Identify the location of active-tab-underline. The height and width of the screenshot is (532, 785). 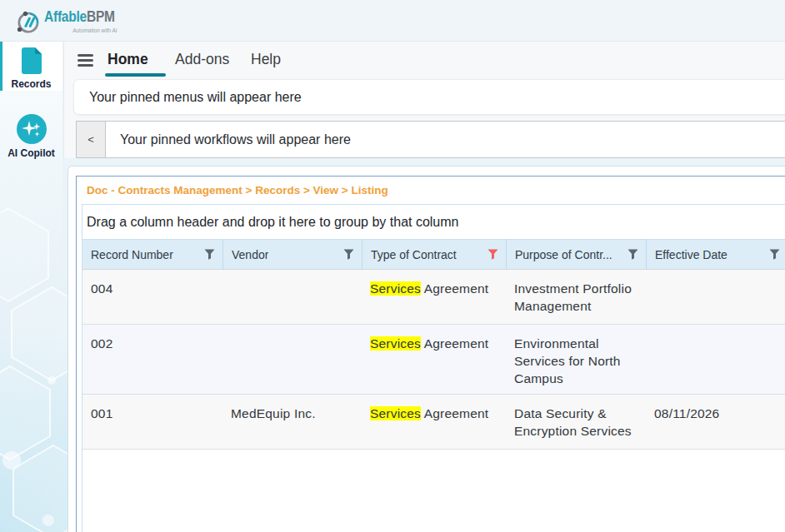
(135, 75).